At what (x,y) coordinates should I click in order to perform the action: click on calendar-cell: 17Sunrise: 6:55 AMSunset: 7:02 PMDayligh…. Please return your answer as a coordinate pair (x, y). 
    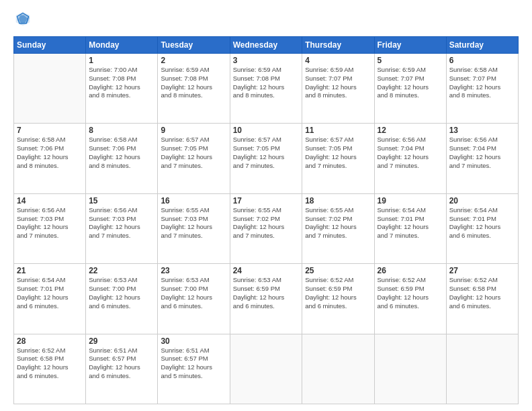
    Looking at the image, I should click on (266, 228).